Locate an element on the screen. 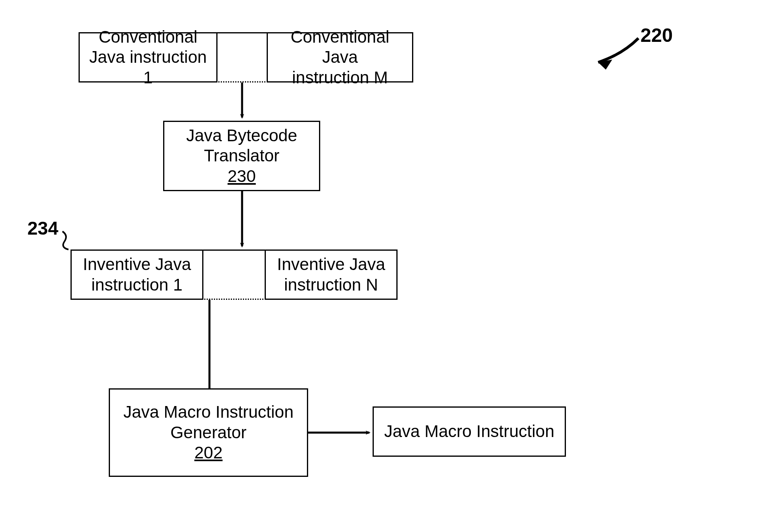 The height and width of the screenshot is (532, 779). box-convM-line2: instruction M is located at coordinates (340, 78).